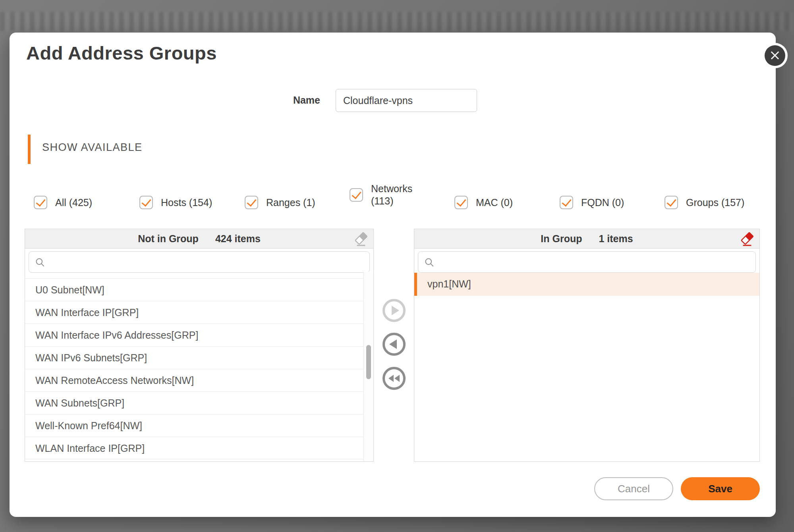  What do you see at coordinates (397, 21) in the screenshot?
I see `background-pattern` at bounding box center [397, 21].